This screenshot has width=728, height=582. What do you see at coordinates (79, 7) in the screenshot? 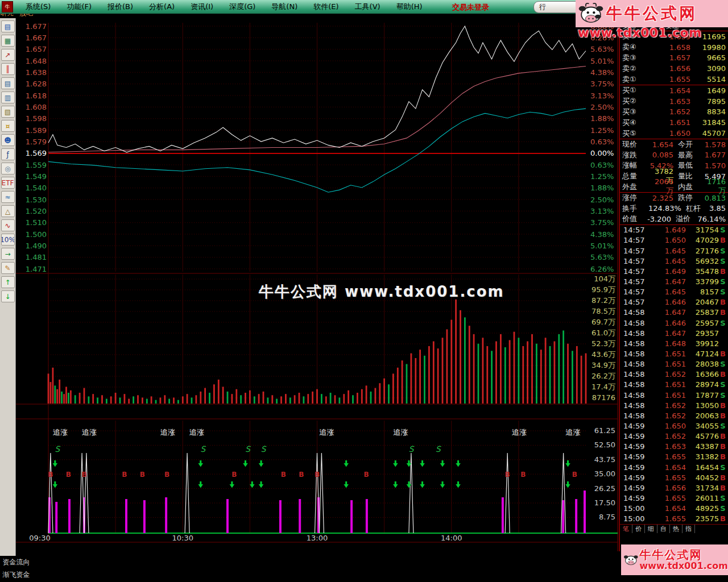
I see `menu-item: 功能(F)` at bounding box center [79, 7].